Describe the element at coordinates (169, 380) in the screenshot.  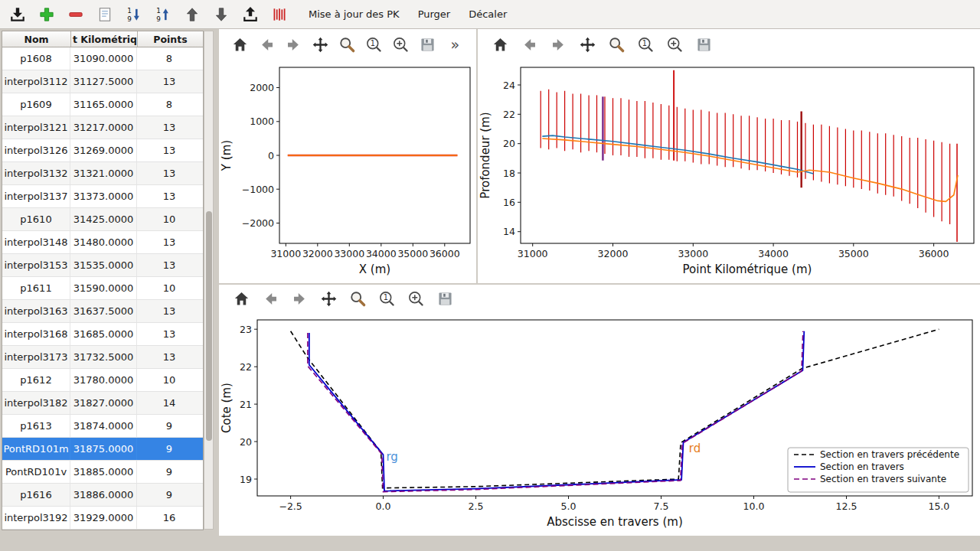
I see `row-points-cell: 10` at that location.